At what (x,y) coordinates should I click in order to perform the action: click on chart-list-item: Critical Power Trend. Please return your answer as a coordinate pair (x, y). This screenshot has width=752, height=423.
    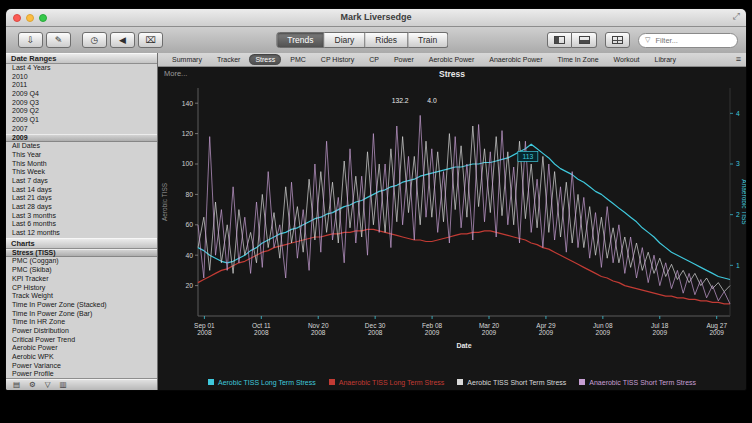
    Looking at the image, I should click on (82, 340).